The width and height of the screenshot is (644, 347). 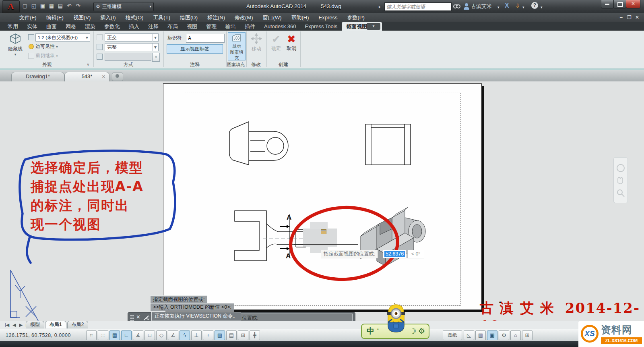 What do you see at coordinates (52, 27) in the screenshot?
I see `ribbon-tab: 曲面` at bounding box center [52, 27].